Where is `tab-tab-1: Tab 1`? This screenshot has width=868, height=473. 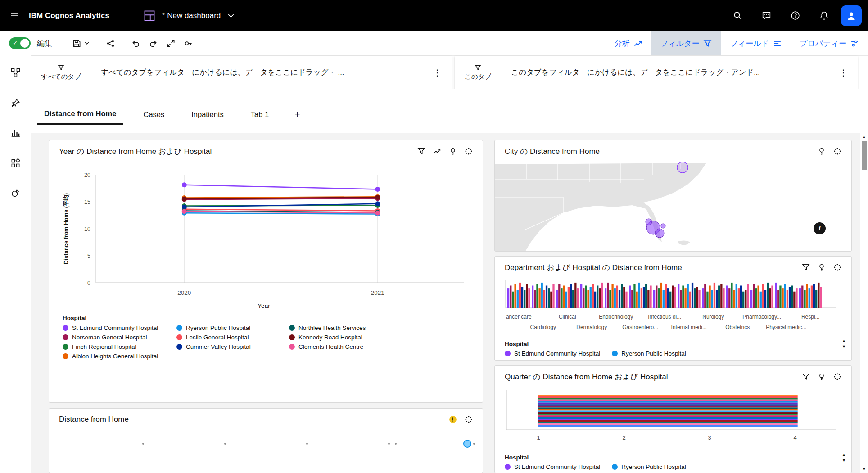
tab-tab-1: Tab 1 is located at coordinates (260, 114).